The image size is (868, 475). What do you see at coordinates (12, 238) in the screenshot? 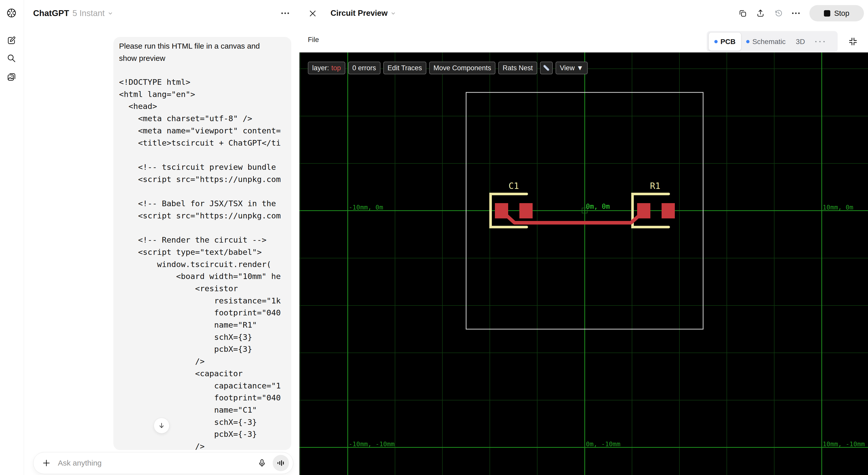
I see `sidebar` at bounding box center [12, 238].